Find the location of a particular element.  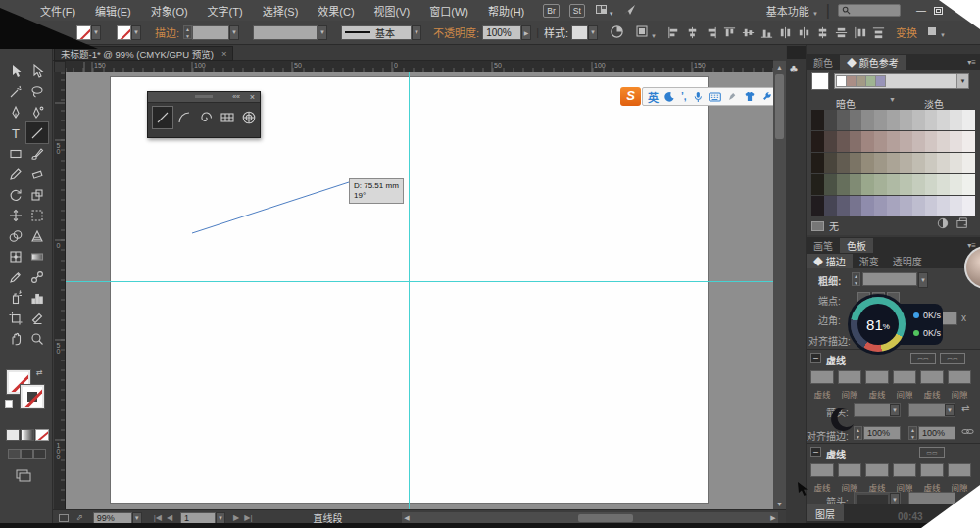

width-profile-dropdown-icon: ▼ is located at coordinates (322, 33).